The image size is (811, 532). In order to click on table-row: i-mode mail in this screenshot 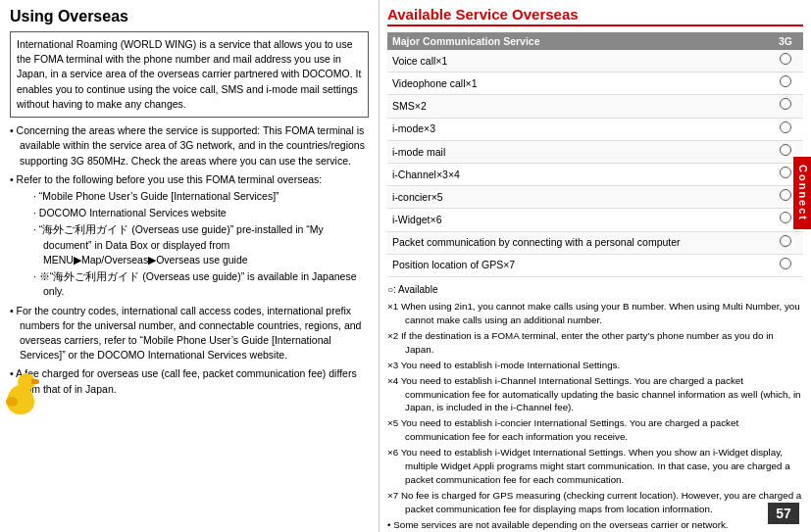, I will do `click(595, 151)`.